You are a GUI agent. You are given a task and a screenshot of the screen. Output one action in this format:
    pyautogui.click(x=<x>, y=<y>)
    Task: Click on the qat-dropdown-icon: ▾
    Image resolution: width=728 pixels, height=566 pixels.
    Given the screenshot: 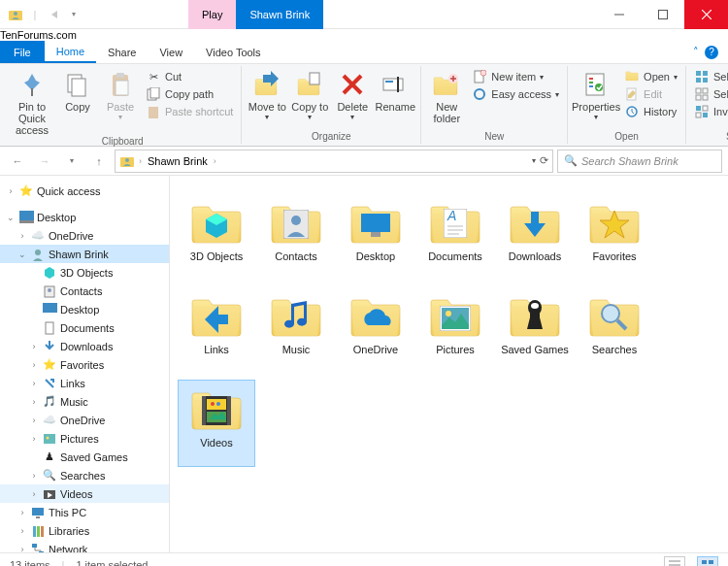 What is the action you would take?
    pyautogui.click(x=74, y=15)
    